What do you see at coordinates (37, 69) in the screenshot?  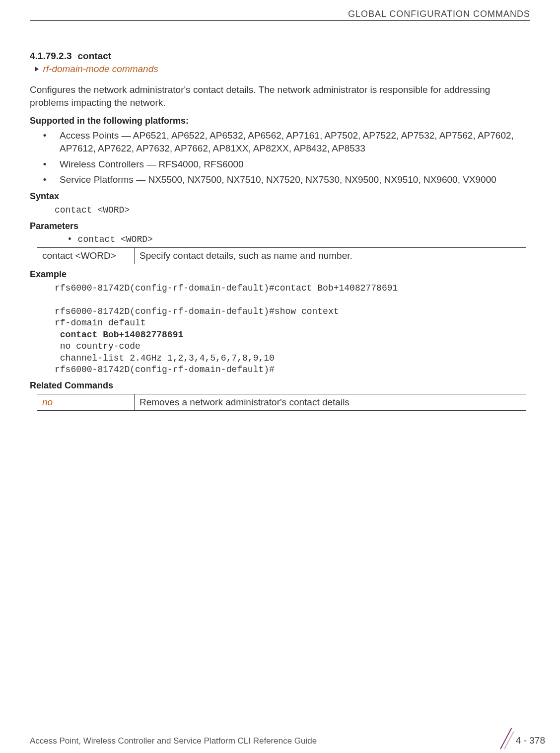 I see `triangle-right-icon` at bounding box center [37, 69].